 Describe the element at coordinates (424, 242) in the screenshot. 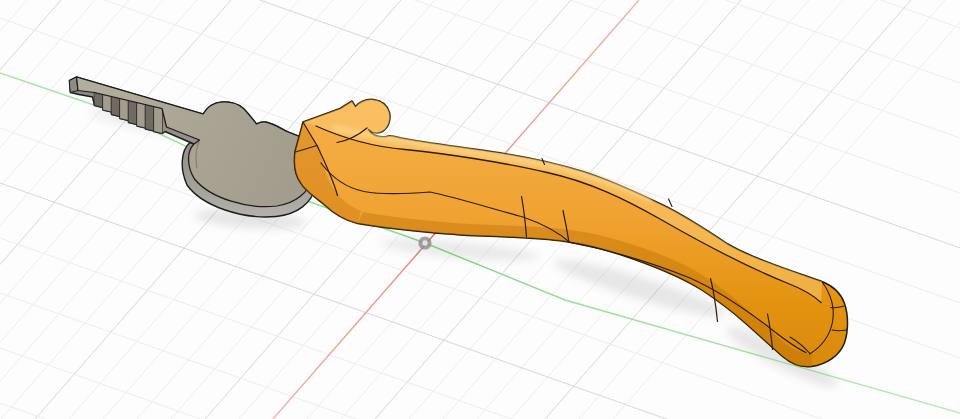

I see `origin-center-dot` at that location.